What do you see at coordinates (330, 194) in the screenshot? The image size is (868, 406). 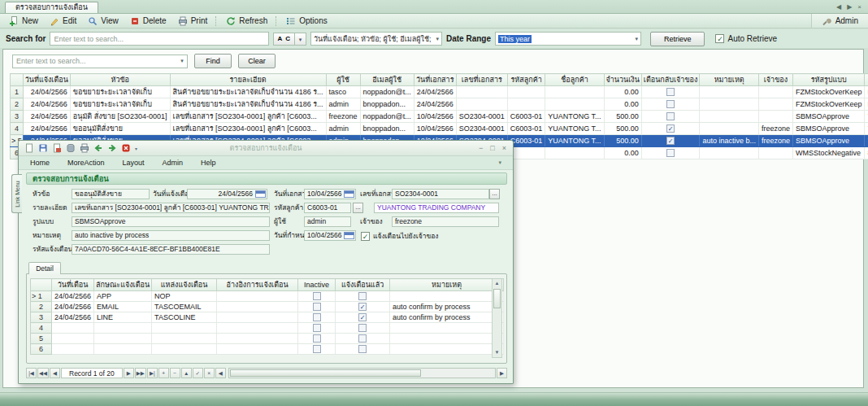 I see `doc-date-field: 10/04/2566` at bounding box center [330, 194].